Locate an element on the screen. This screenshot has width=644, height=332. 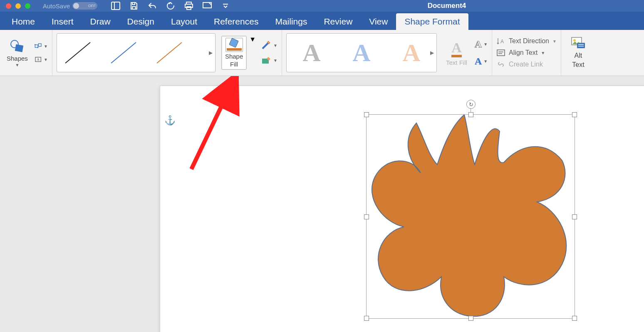
shape-fill-button: Shape Fill is located at coordinates (234, 53).